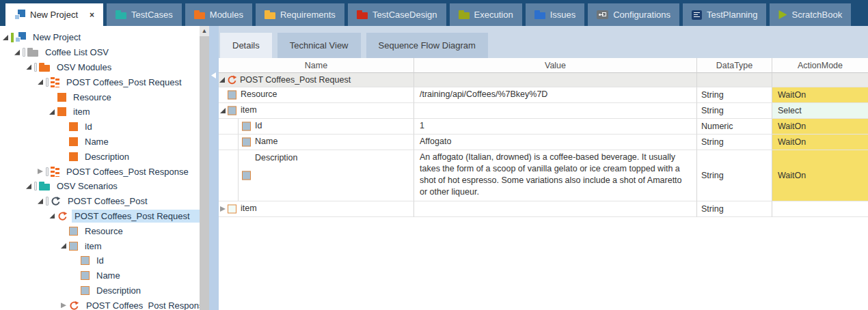  Describe the element at coordinates (204, 168) in the screenshot. I see `tree-scrollbar: ▲` at that location.